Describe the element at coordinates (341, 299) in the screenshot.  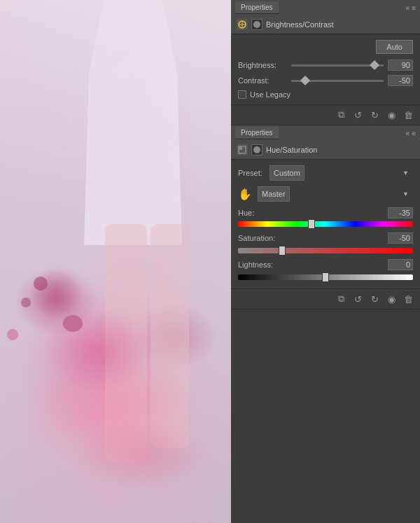
I see `hs-clip-icon: ⧉` at that location.